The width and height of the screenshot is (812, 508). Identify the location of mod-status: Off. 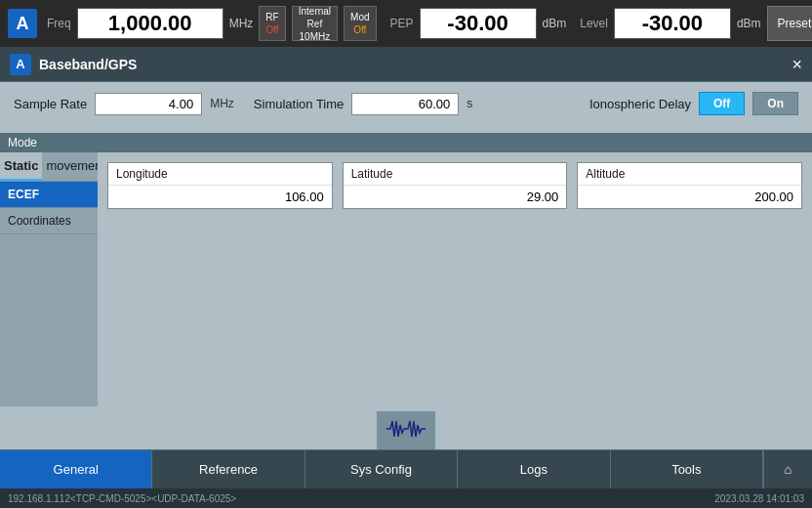
(359, 29).